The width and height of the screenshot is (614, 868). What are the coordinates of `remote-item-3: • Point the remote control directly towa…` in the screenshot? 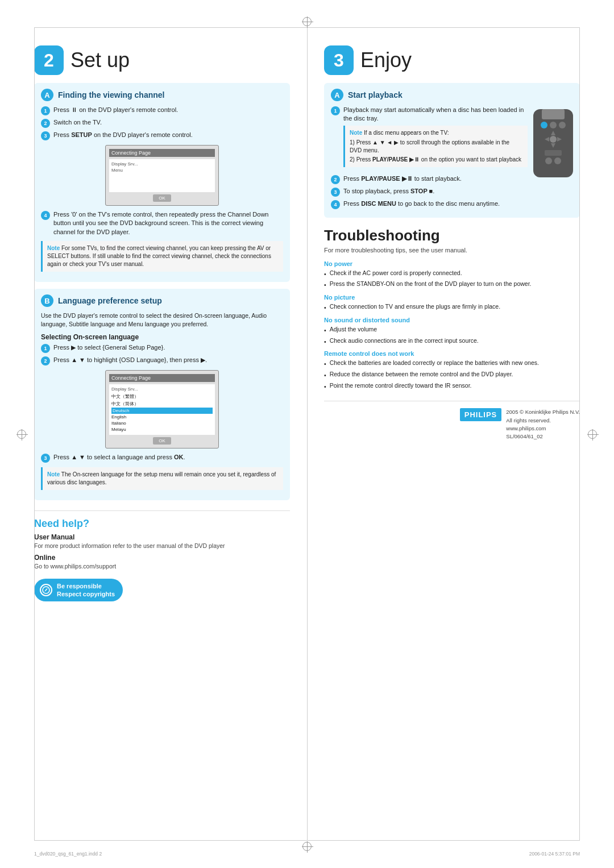 It's located at (452, 387).